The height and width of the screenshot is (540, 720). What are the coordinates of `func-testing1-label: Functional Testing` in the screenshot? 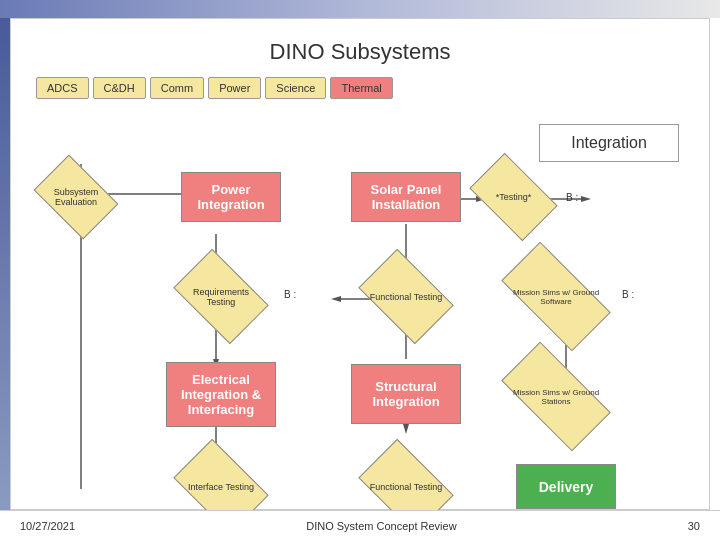 It's located at (406, 296).